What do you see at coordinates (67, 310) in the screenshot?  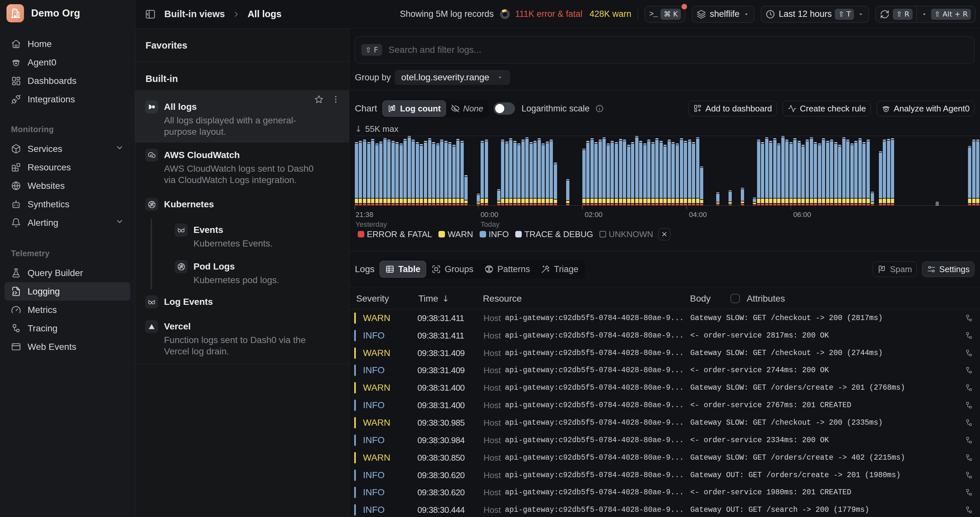 I see `sidebar-item-metrics: Metrics` at bounding box center [67, 310].